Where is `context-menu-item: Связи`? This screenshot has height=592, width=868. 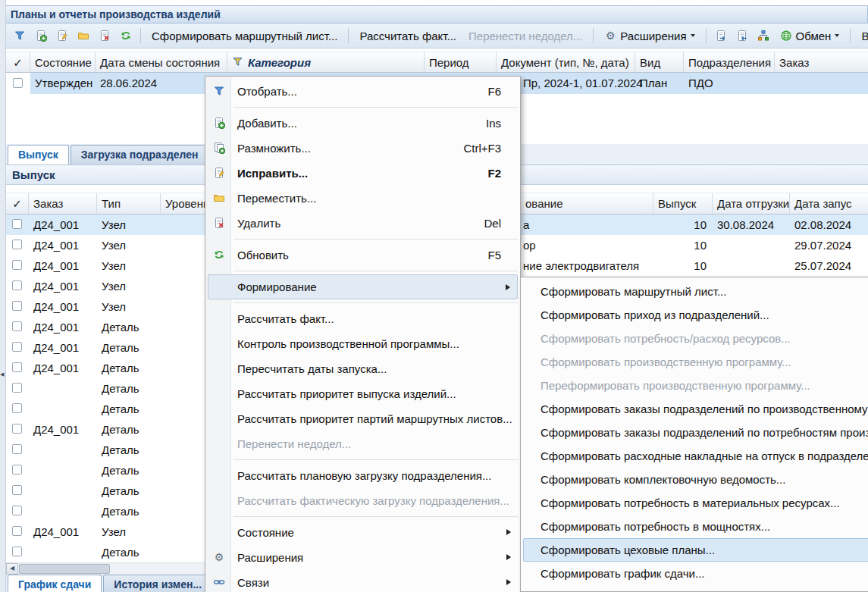 context-menu-item: Связи is located at coordinates (362, 581).